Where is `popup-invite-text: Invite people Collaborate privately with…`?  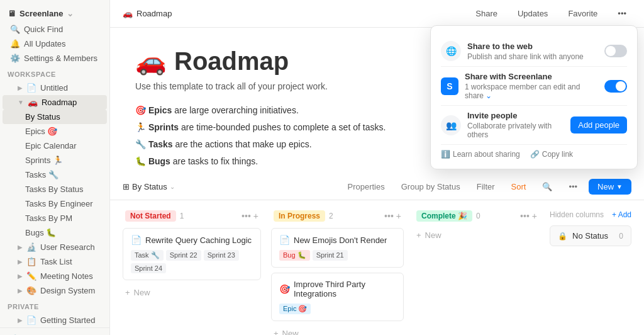
popup-invite-text: Invite people Collaborate privately with… is located at coordinates (516, 125).